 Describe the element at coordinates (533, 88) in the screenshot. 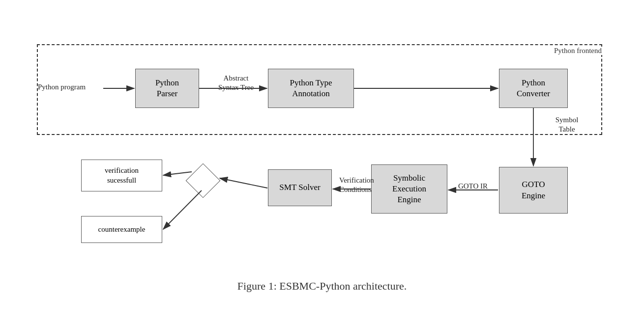

I see `python-converter-box: Python Converter` at that location.